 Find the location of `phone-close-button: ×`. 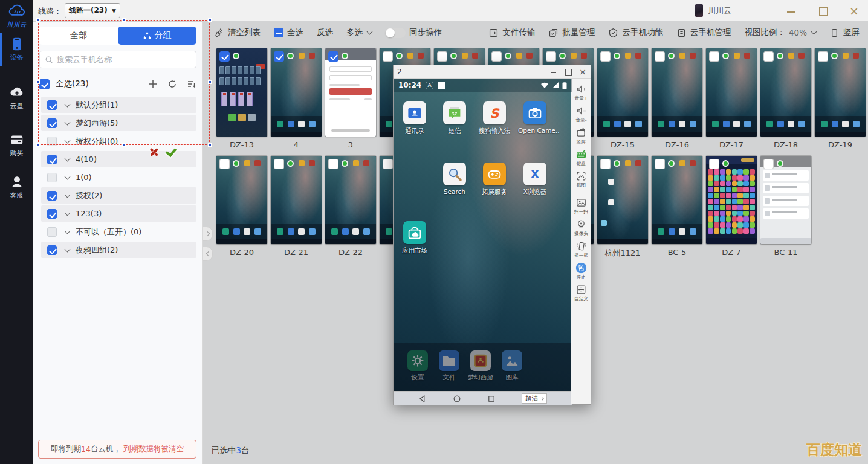

phone-close-button: × is located at coordinates (583, 72).